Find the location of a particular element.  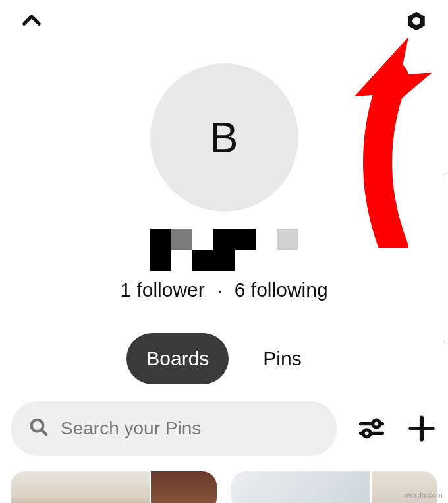

boards-grid is located at coordinates (224, 487).